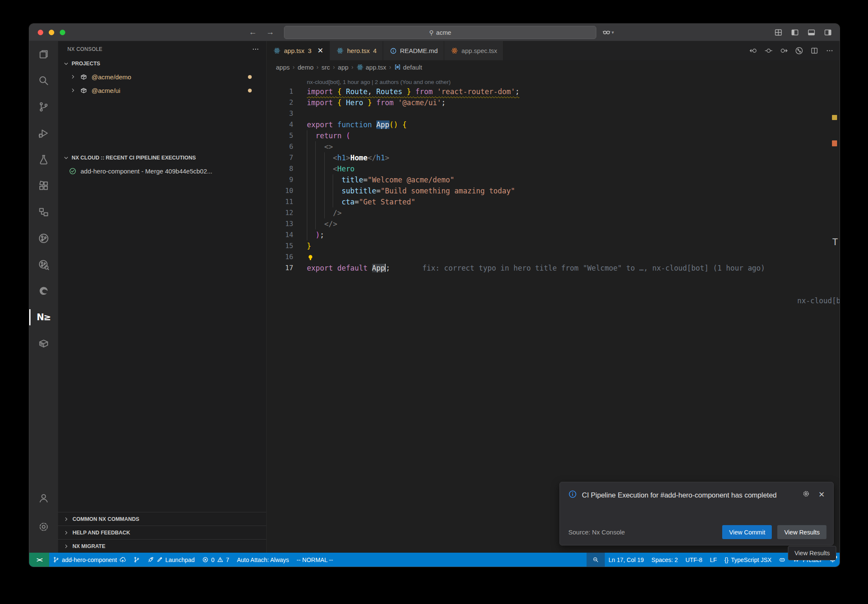  I want to click on overview-mark-t: T, so click(835, 242).